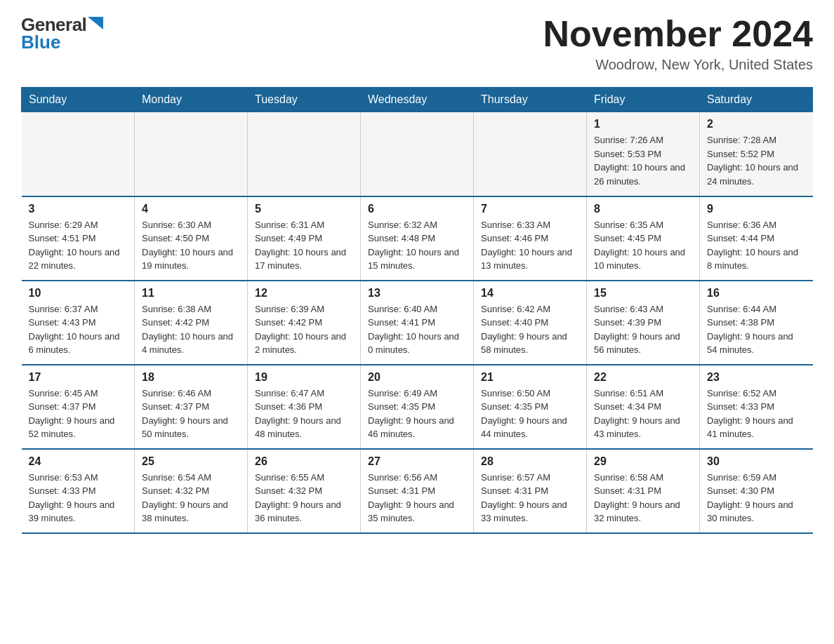 Image resolution: width=834 pixels, height=644 pixels. What do you see at coordinates (304, 414) in the screenshot?
I see `day-info: Sunrise: 6:47 AM Sunset: 4:36 PM Dayligh…` at bounding box center [304, 414].